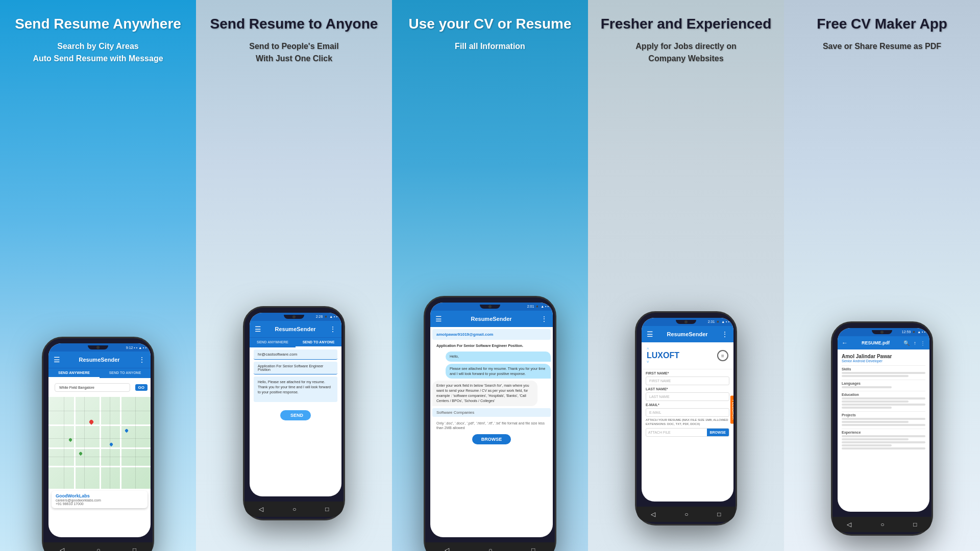 Image resolution: width=980 pixels, height=551 pixels. Describe the element at coordinates (141, 388) in the screenshot. I see `go-button-1: GO` at that location.